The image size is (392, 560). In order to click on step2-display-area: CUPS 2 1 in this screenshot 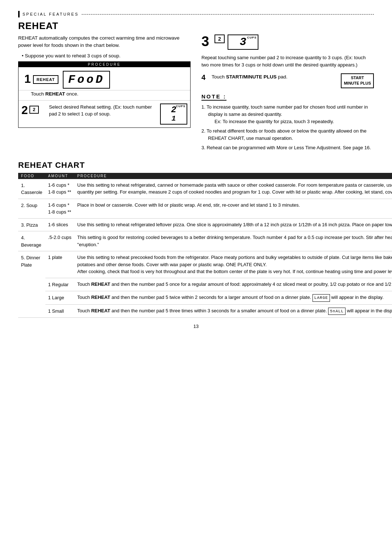, I will do `click(174, 114)`.